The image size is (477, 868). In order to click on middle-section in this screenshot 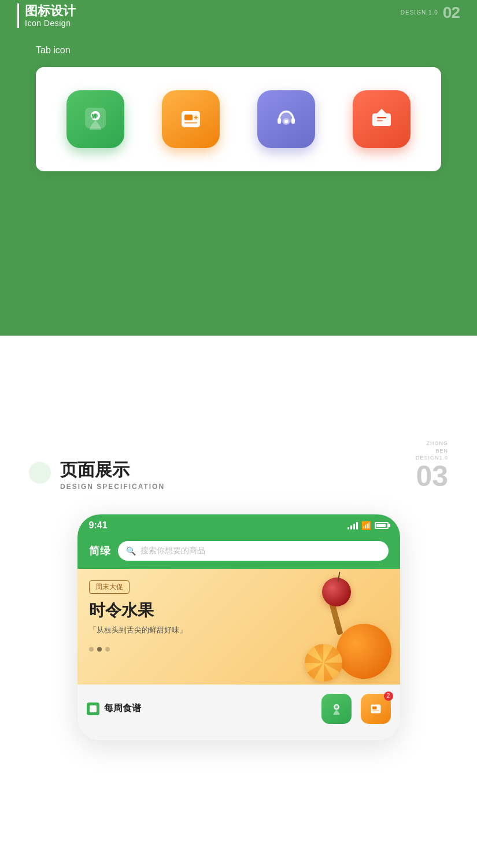, I will do `click(238, 388)`.